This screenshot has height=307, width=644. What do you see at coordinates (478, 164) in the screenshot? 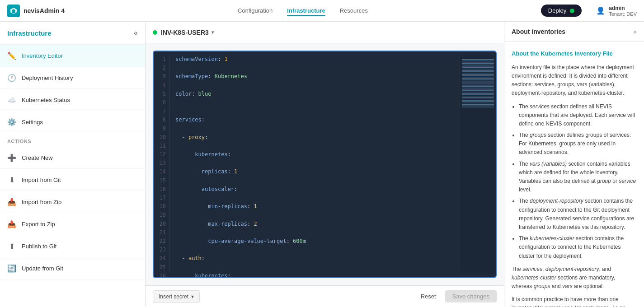
I see `minimap` at bounding box center [478, 164].